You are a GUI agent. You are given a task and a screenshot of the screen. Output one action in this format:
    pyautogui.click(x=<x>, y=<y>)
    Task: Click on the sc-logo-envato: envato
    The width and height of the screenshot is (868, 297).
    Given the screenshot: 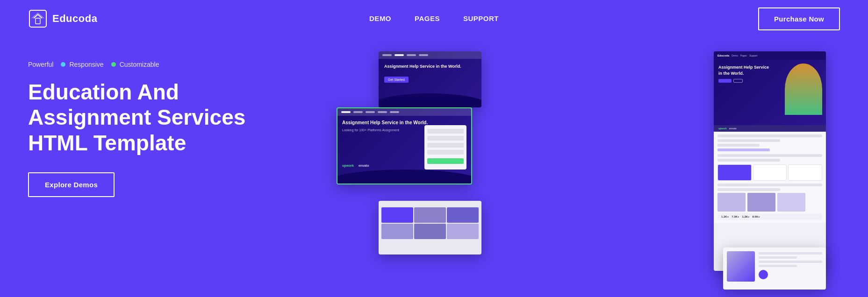 What is the action you would take?
    pyautogui.click(x=364, y=165)
    